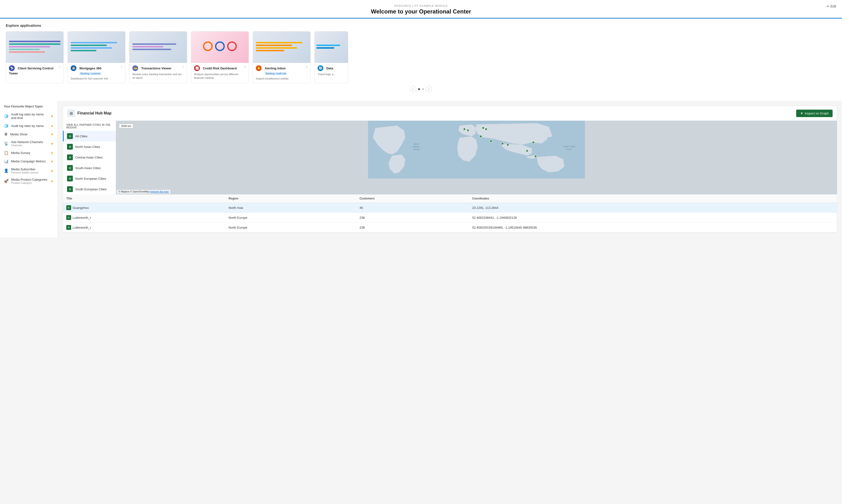  What do you see at coordinates (69, 208) in the screenshot?
I see `row-icon-guangzhou: ⊞` at bounding box center [69, 208].